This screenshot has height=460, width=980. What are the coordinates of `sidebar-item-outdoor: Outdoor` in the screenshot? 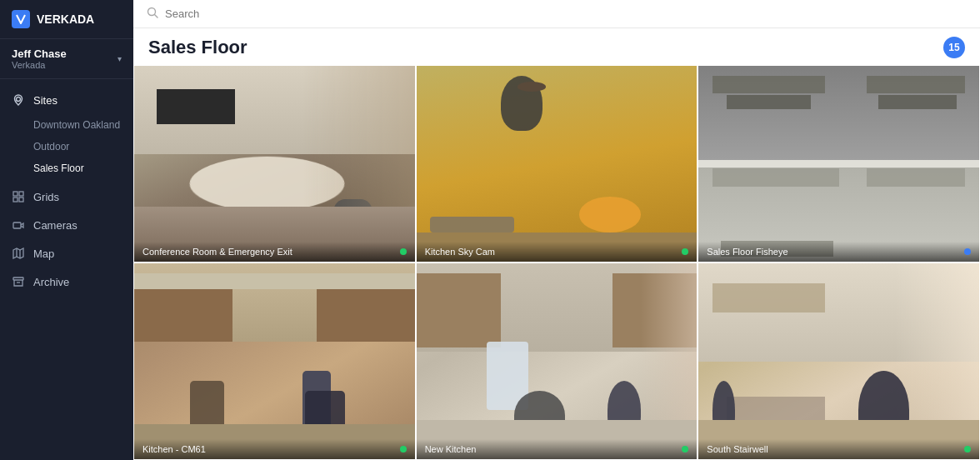 It's located at (67, 147).